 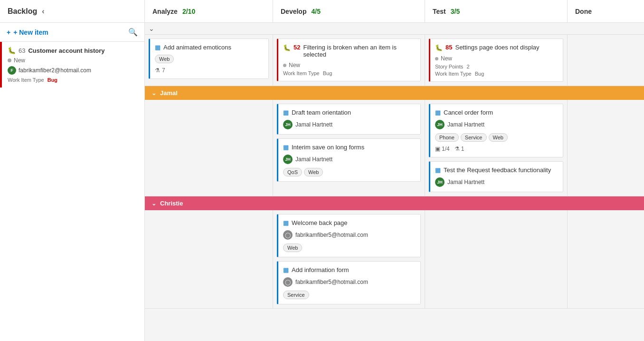 What do you see at coordinates (349, 60) in the screenshot?
I see `card-filtering-broken: 🐛 52 Filtering is broken when an item is…` at bounding box center [349, 60].